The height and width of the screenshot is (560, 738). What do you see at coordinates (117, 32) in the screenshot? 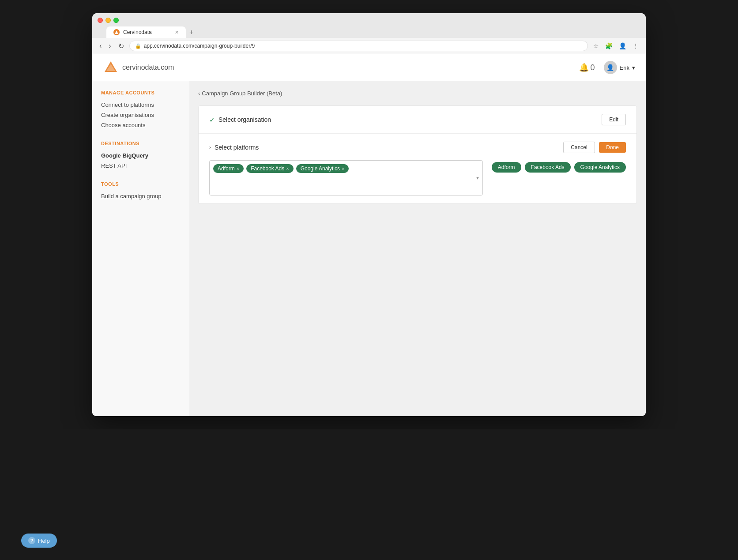
I see `tab-favicon` at bounding box center [117, 32].